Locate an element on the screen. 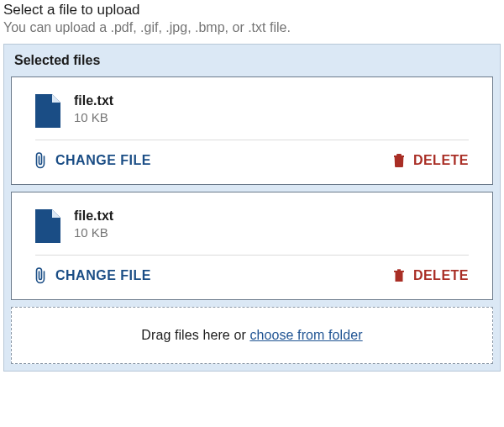  panel-heading: Selected files is located at coordinates (252, 61).